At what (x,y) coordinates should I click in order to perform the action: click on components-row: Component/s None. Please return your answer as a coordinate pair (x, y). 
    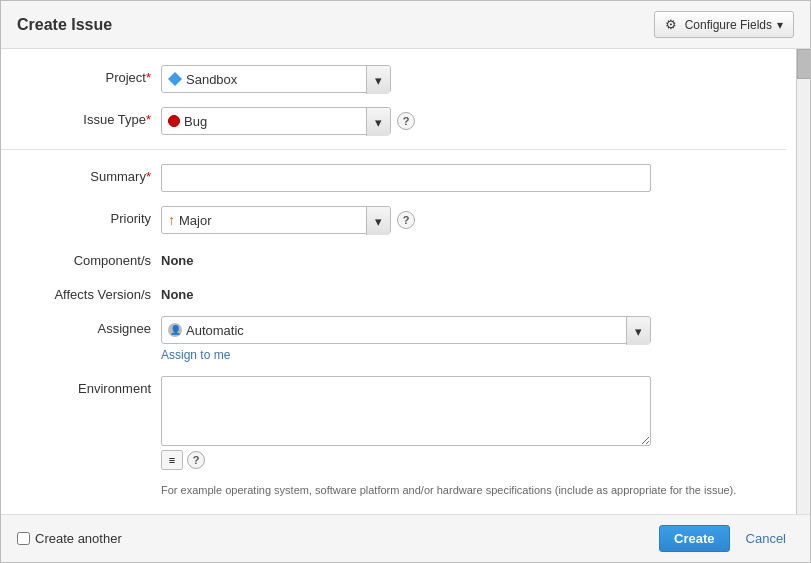
    Looking at the image, I should click on (406, 258).